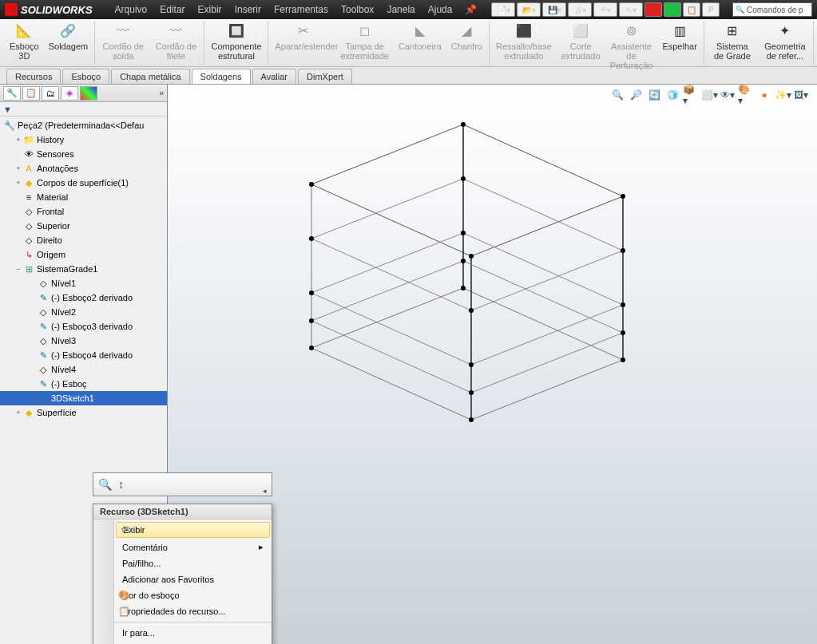 The image size is (817, 644). What do you see at coordinates (89, 93) in the screenshot?
I see `tree-tab-display` at bounding box center [89, 93].